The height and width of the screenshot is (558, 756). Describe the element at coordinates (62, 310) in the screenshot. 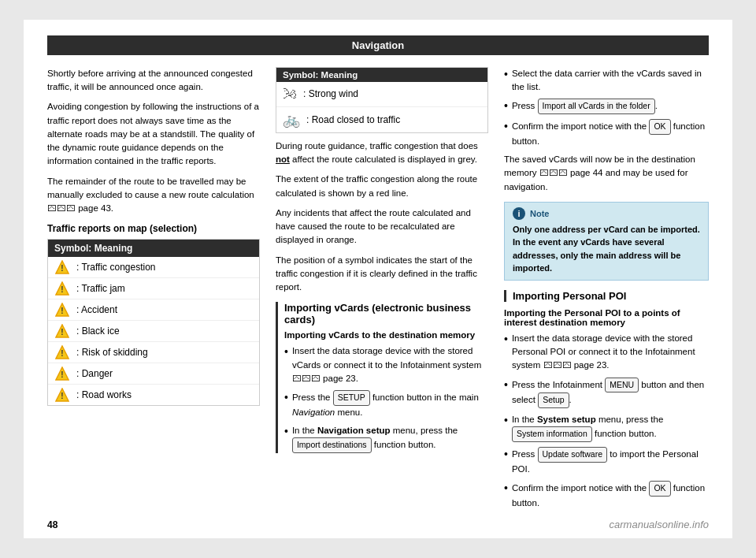

I see `accident-icon: !` at that location.